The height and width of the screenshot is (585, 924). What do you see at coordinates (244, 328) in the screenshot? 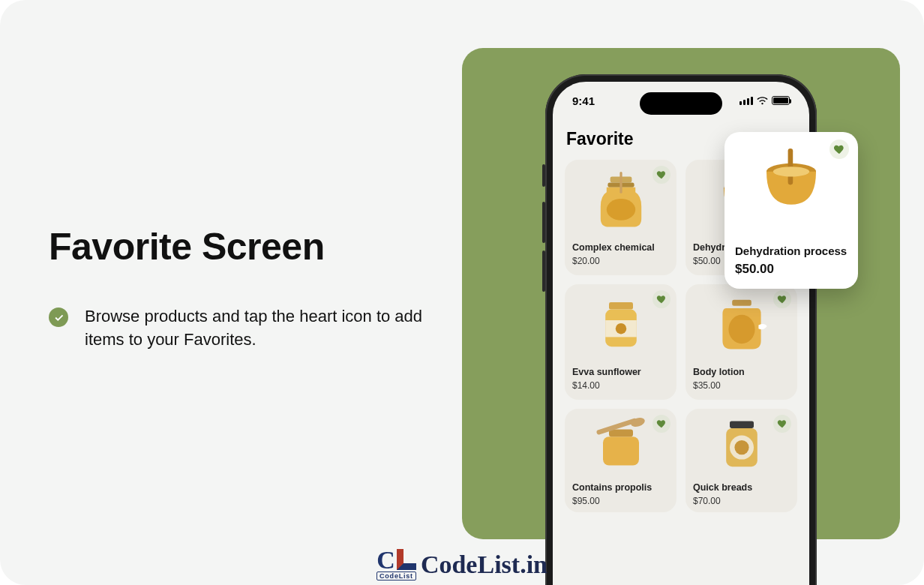
I see `feature-bullet: Browse products and tap the heart icon t…` at bounding box center [244, 328].